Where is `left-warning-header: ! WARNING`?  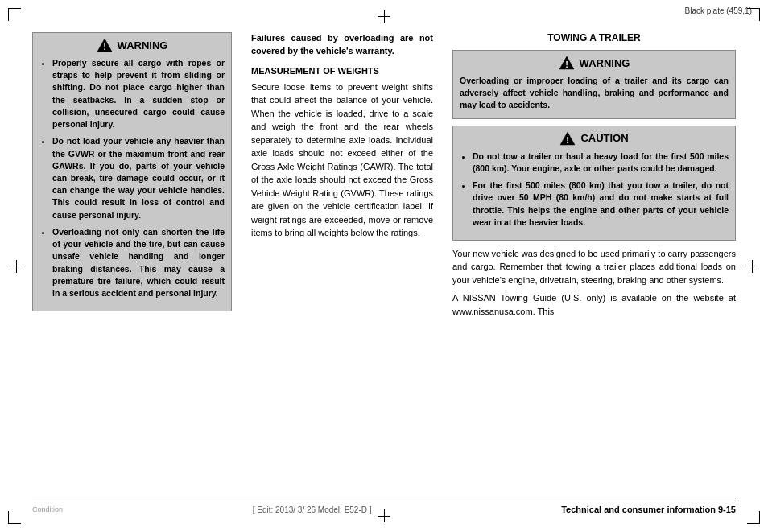
left-warning-header: ! WARNING is located at coordinates (132, 45).